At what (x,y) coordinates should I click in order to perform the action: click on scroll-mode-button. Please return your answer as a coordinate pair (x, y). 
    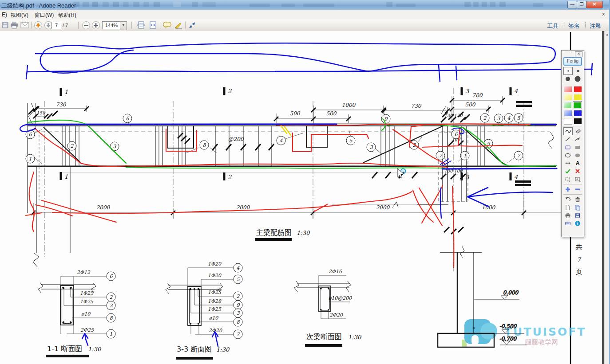
    Looking at the image, I should click on (141, 25).